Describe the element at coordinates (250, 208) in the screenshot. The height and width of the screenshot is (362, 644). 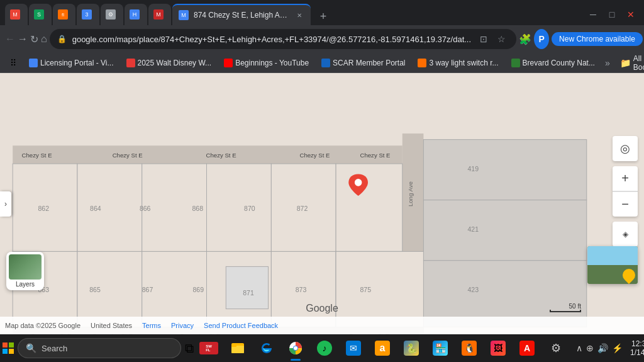
I see `svg-text: 870` at that location.